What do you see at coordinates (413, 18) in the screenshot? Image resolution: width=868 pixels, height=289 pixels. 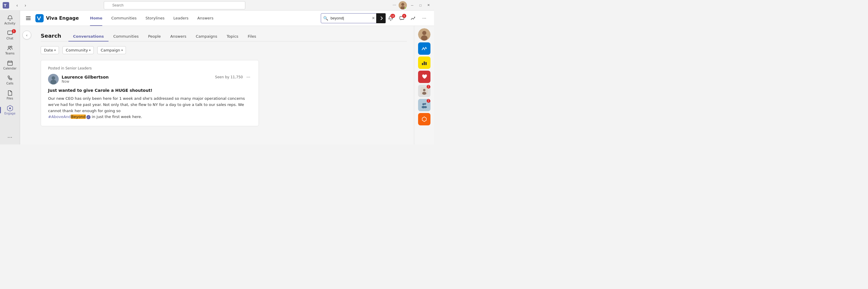 I see `analytics-button` at bounding box center [413, 18].